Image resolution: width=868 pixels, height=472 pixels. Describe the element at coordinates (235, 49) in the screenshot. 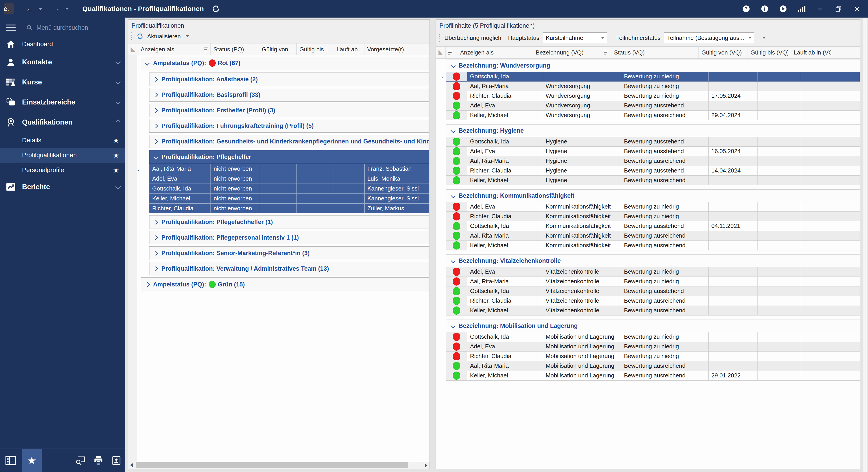

I see `column-header-2: Status (PQ)` at that location.